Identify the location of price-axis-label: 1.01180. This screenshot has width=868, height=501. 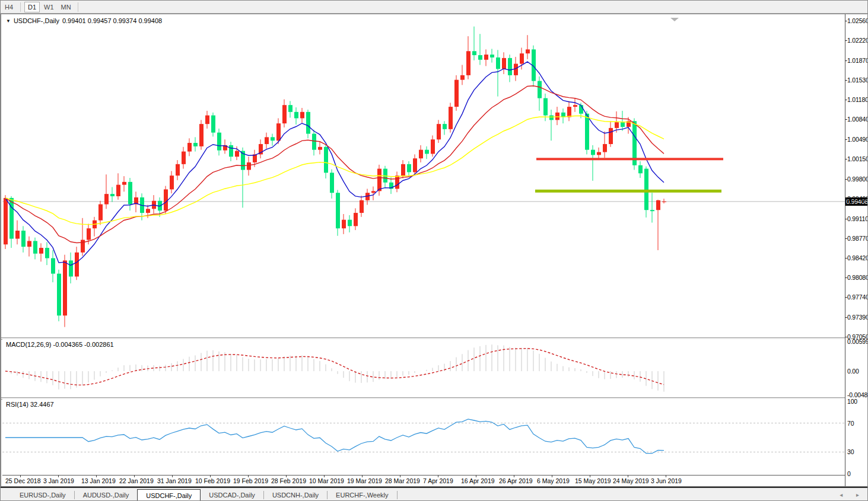
(858, 100).